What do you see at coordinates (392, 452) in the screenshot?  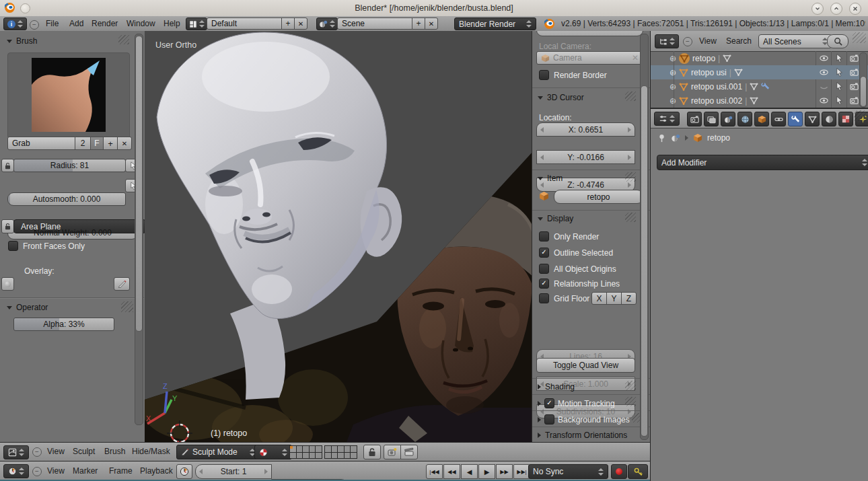 I see `opengl-render-button` at bounding box center [392, 452].